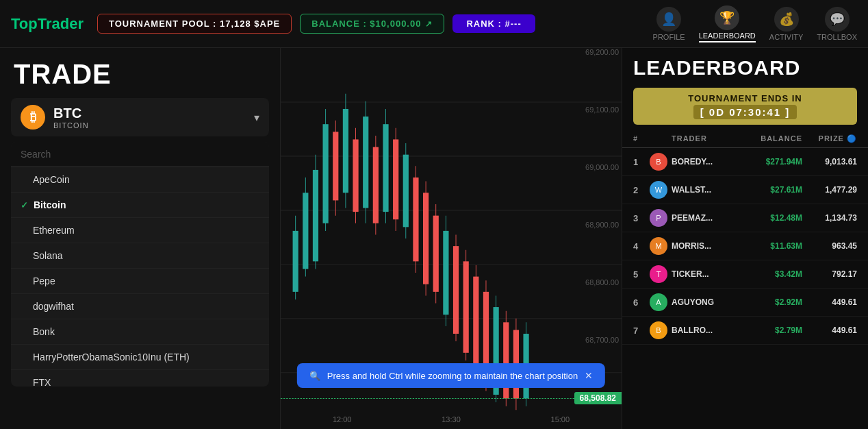 The width and height of the screenshot is (868, 429). What do you see at coordinates (669, 19) in the screenshot?
I see `profile-icon: 👤` at bounding box center [669, 19].